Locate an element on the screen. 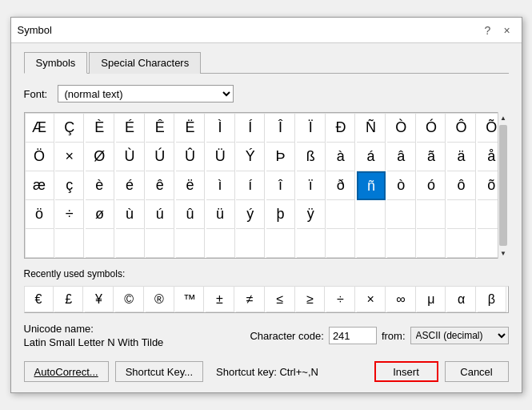 This screenshot has width=532, height=410. insert-button: Insert is located at coordinates (406, 372).